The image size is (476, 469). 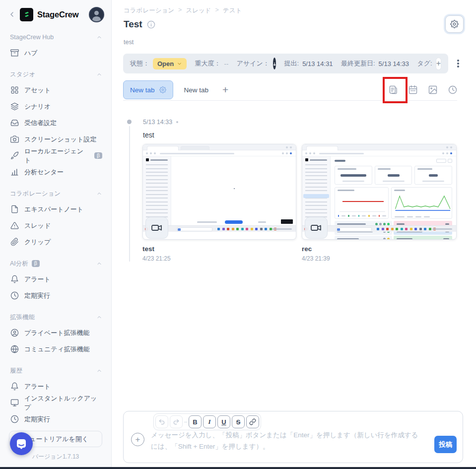 I want to click on message-timestamp: 5/13 14:33, so click(x=158, y=122).